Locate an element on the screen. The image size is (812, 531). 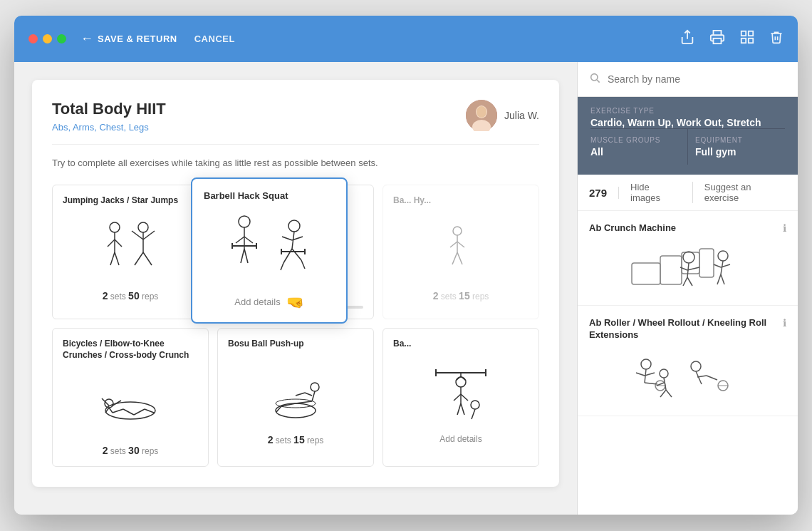
exercise-popup: Barbell Hack Squat is located at coordinates (269, 251).